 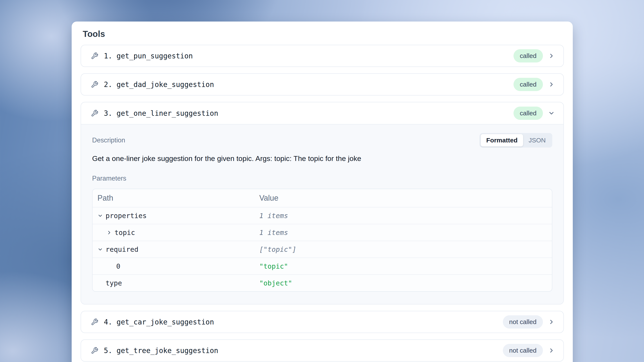 I want to click on param-value: "object", so click(x=406, y=283).